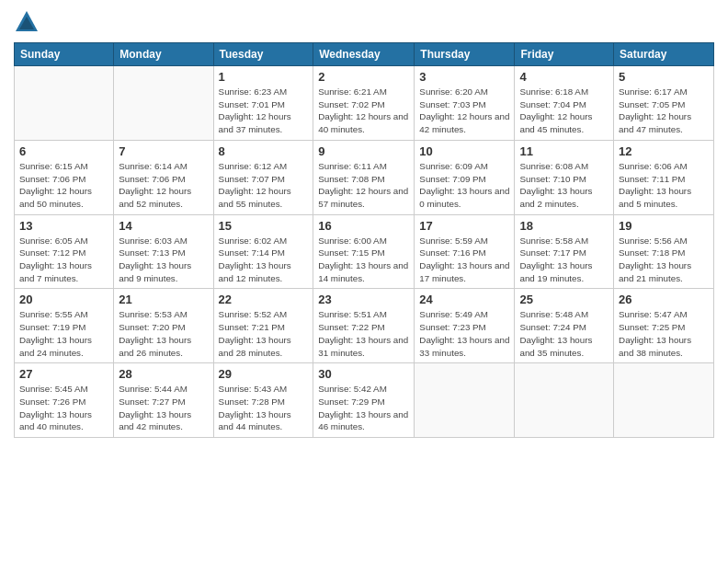 The width and height of the screenshot is (728, 563). Describe the element at coordinates (364, 226) in the screenshot. I see `day-number: 16` at that location.